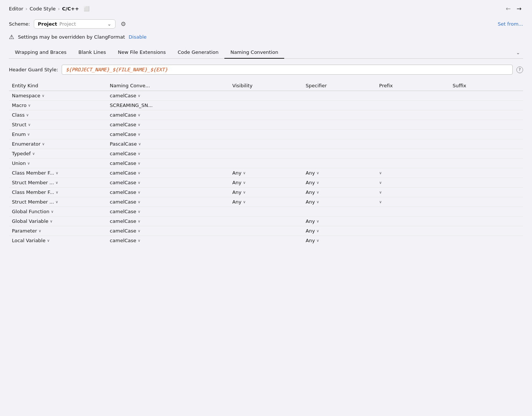 The height and width of the screenshot is (416, 532). Describe the element at coordinates (58, 86) in the screenshot. I see `col-header-entity-kind: Entity Kind` at that location.